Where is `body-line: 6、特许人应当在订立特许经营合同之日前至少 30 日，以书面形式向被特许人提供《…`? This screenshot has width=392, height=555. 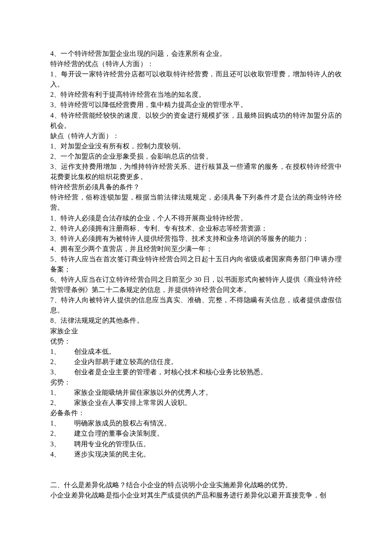
body-line: 6、特许人应当在订立特许经营合同之日前至少 30 日，以书面形式向被特许人提供《… is located at coordinates (196, 285).